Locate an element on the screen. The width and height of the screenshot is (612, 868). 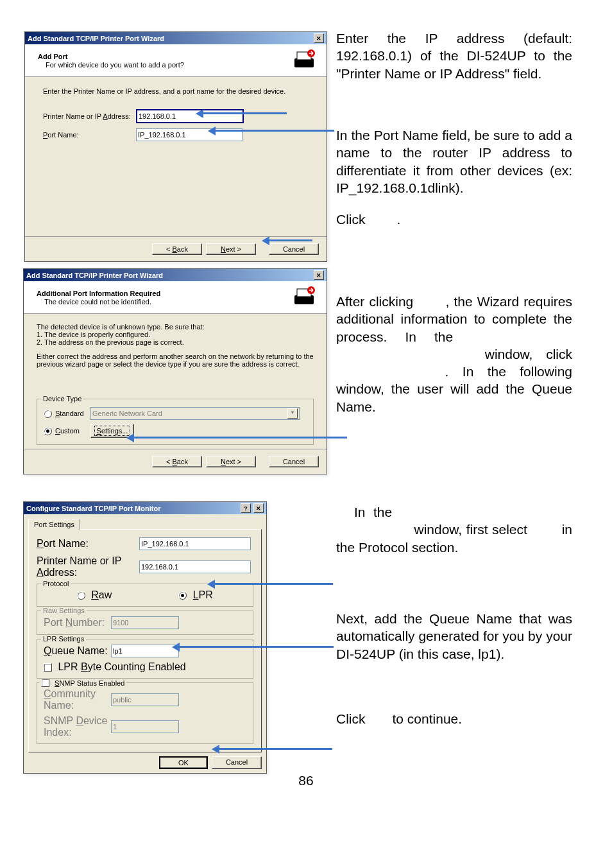
port-monitor-dialog: Configure Standard TCP/IP Port Monitor ?… is located at coordinates (145, 638).